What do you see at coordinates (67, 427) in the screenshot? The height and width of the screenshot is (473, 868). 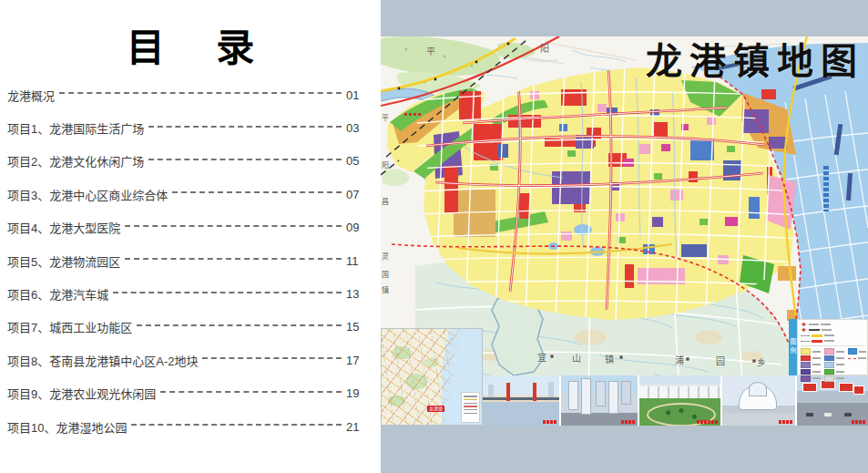 I see `toc-entry-label: 项目10、龙港湿地公园` at bounding box center [67, 427].